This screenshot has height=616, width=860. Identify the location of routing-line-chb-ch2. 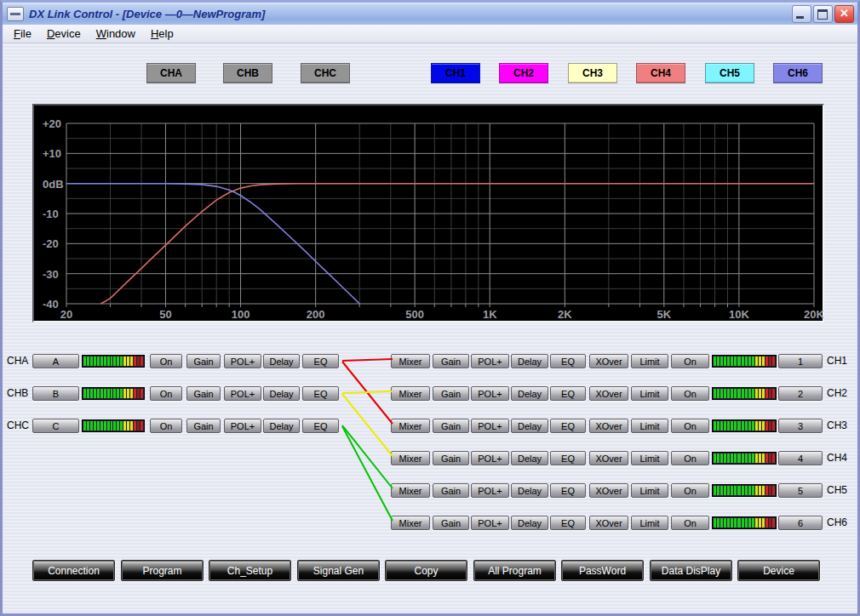
(368, 392).